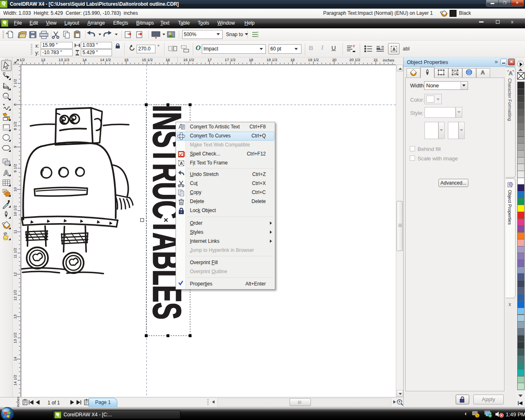 This screenshot has height=420, width=525. Describe the element at coordinates (15, 232) in the screenshot. I see `svg-text: 11` at that location.